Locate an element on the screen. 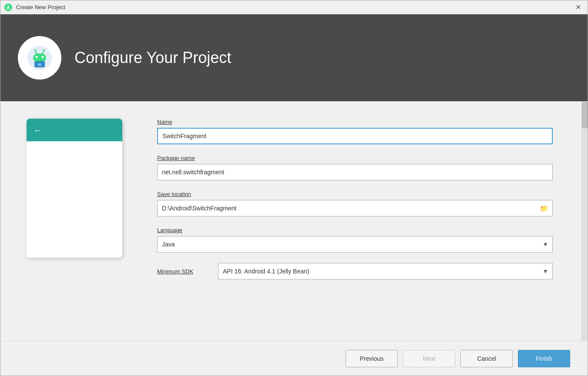 The image size is (588, 376). minimum-sdk-row: Minimum SDK API 16: Android 4.1 (Jelly B… is located at coordinates (355, 271).